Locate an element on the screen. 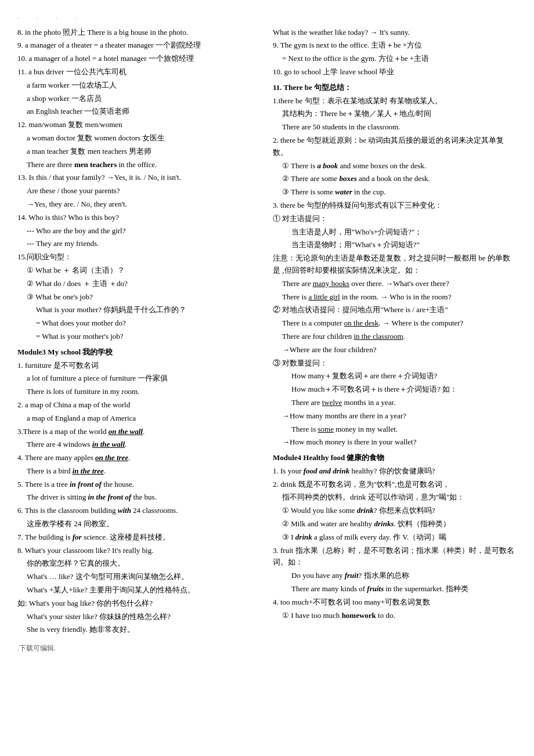 The image size is (534, 756). list-item: ① I have too much homework to do. is located at coordinates (395, 616).